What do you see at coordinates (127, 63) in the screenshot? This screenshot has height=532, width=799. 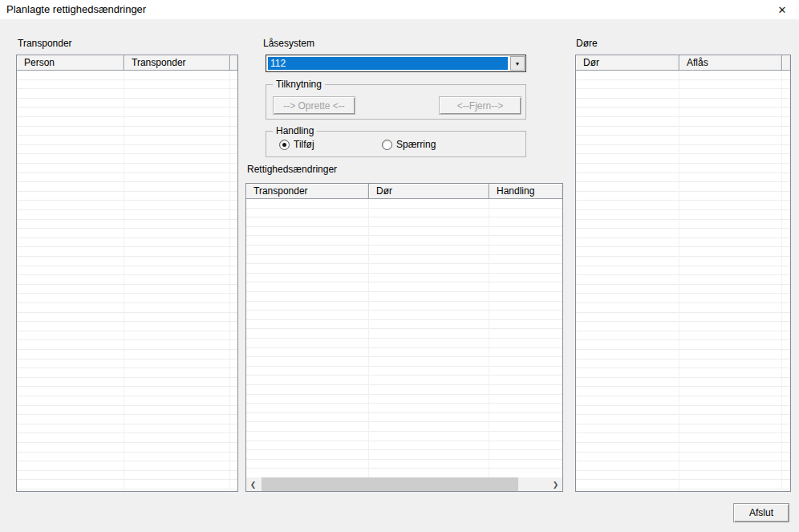 I see `transponder-table-header: Person Transponder` at bounding box center [127, 63].